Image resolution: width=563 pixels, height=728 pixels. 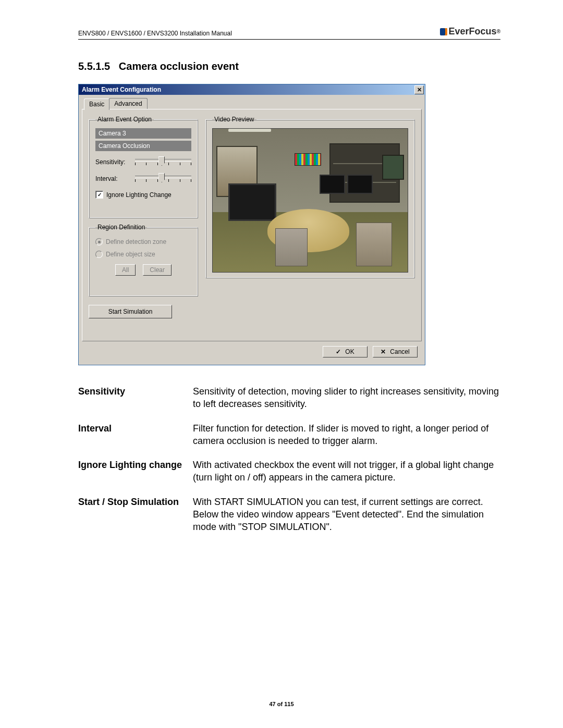 I want to click on desc-row-start-stop-sim: Start / Stop Simulation With START SIMUL…, so click(x=289, y=515).